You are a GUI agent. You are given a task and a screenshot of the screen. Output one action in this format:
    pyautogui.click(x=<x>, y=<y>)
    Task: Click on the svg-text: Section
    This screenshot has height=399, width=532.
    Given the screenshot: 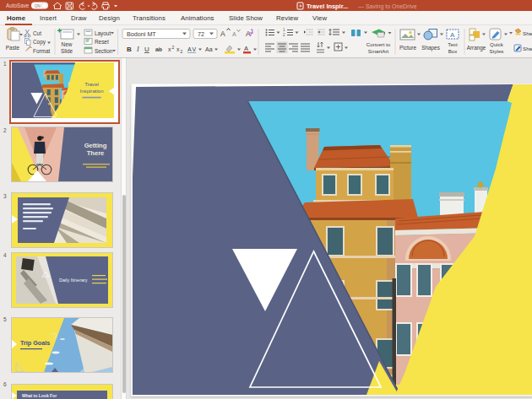 What is the action you would take?
    pyautogui.click(x=104, y=51)
    